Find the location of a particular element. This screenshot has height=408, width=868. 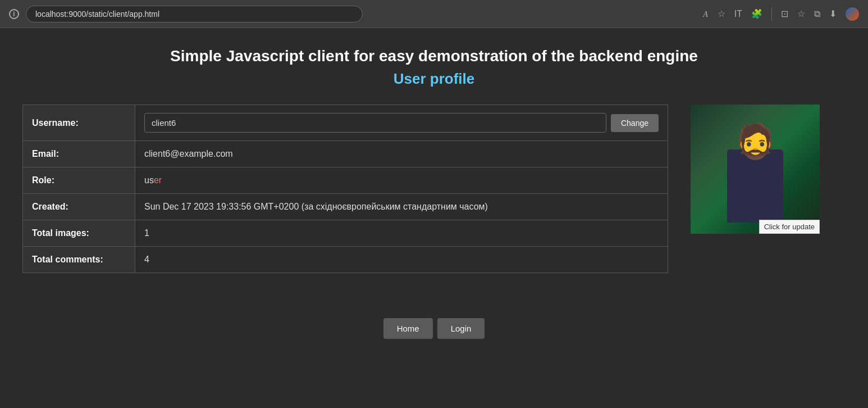

change-username-button: Change is located at coordinates (634, 123).